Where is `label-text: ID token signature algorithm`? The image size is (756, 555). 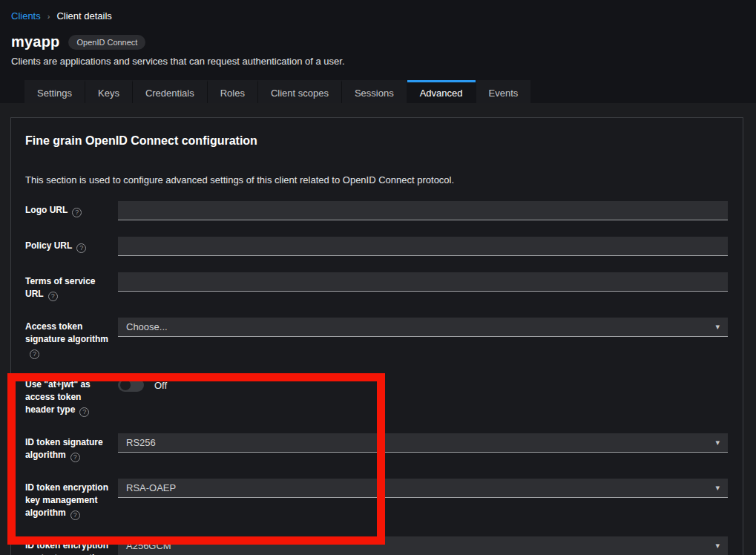
label-text: ID token signature algorithm is located at coordinates (64, 448).